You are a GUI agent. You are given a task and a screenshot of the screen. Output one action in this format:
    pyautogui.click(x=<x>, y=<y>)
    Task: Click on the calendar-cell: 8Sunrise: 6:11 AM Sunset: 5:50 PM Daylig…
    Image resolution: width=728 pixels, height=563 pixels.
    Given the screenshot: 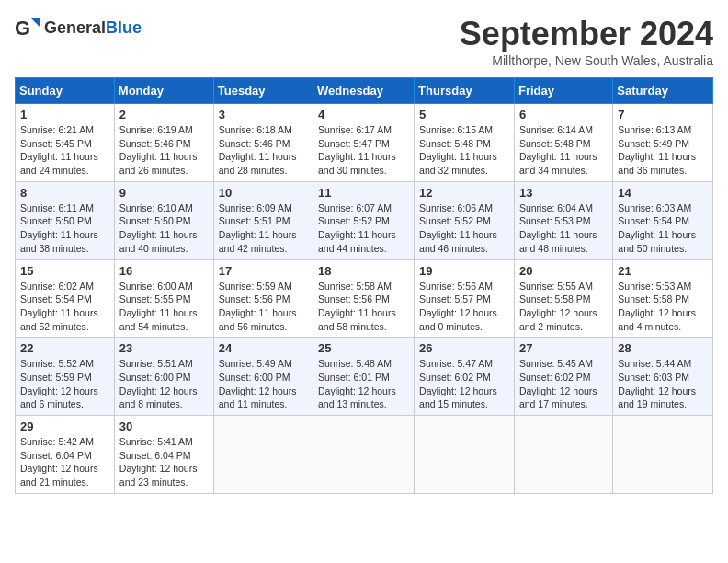 What is the action you would take?
    pyautogui.click(x=65, y=221)
    